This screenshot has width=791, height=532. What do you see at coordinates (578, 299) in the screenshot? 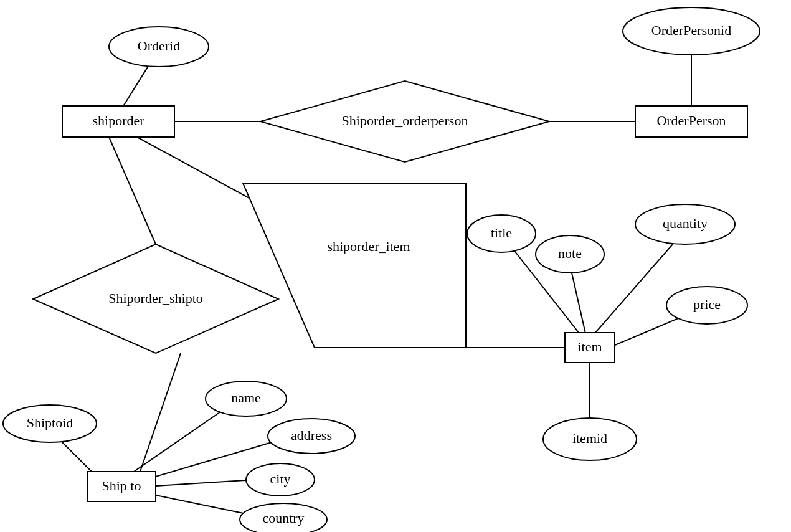
I see `edge-item-note` at bounding box center [578, 299].